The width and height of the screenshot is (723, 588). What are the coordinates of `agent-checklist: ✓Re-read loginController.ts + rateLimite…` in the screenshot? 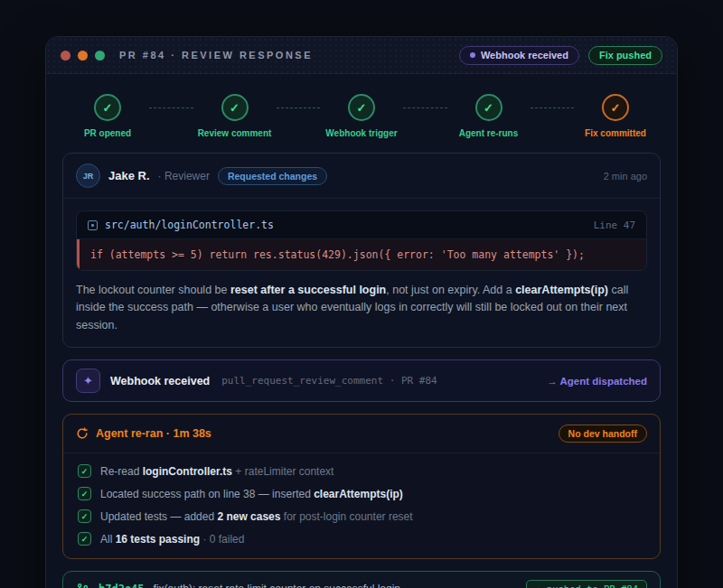 It's located at (362, 506).